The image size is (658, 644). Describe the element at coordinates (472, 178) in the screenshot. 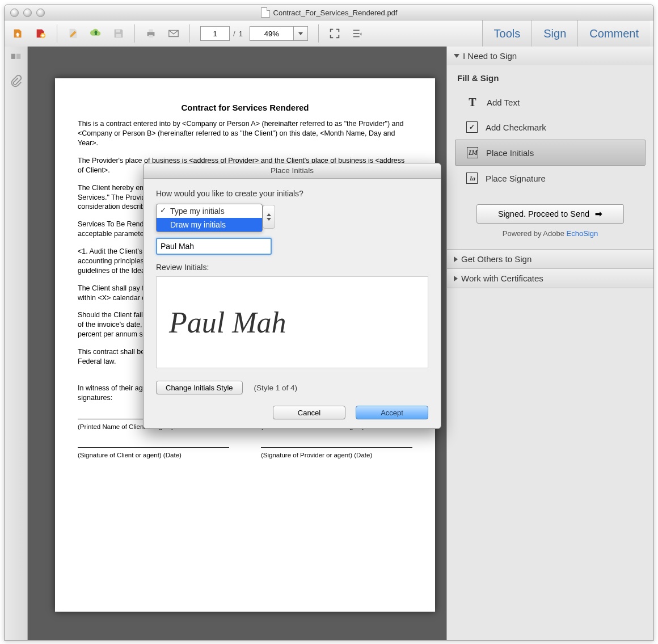

I see `signature-icon: La` at that location.